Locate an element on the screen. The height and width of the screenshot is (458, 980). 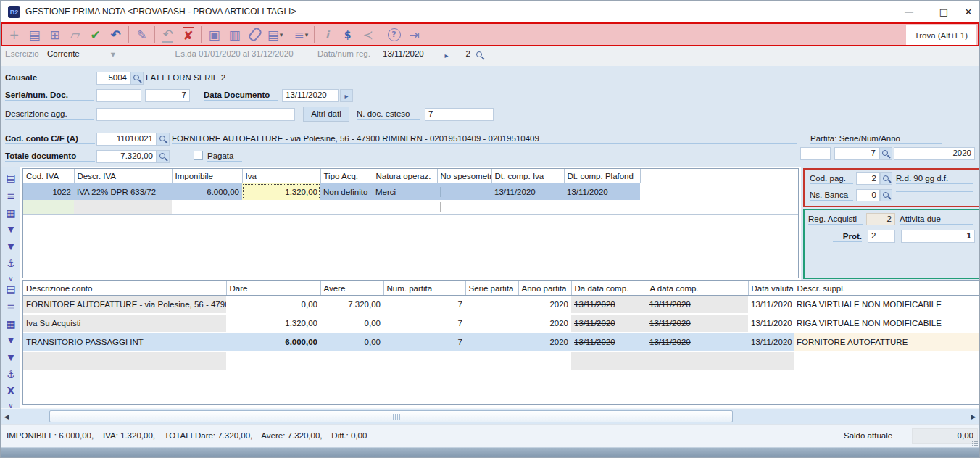
delete-icon: ✘ is located at coordinates (188, 35).